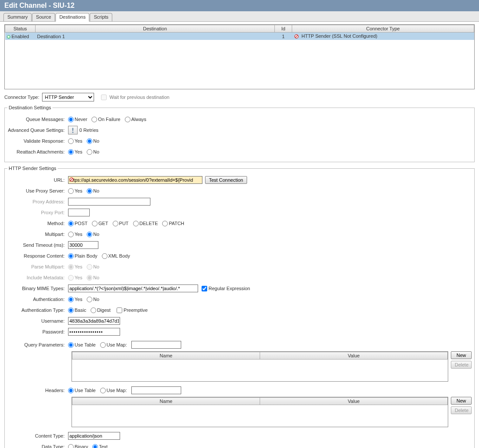 The image size is (479, 448). I want to click on tab-source: Source, so click(43, 17).